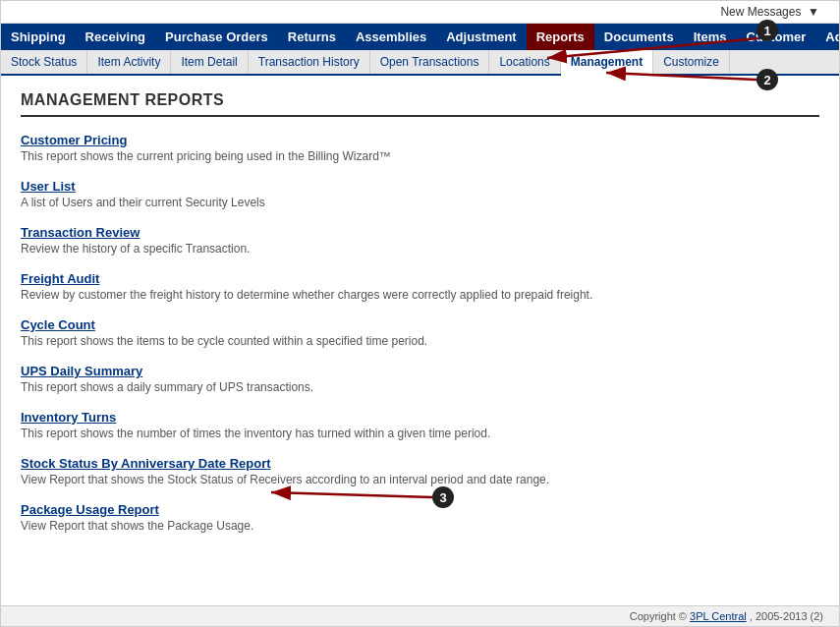  What do you see at coordinates (710, 37) in the screenshot?
I see `nav-items: Items` at bounding box center [710, 37].